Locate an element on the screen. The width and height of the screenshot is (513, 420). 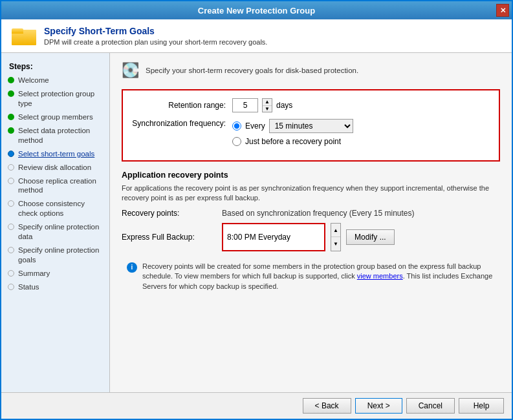
dot-online-protection-data is located at coordinates (11, 227).